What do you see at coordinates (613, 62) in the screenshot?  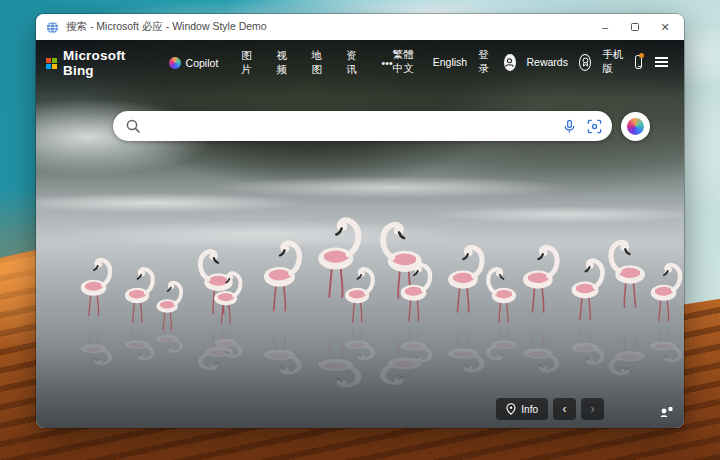 I see `mobile-link: 手机版` at bounding box center [613, 62].